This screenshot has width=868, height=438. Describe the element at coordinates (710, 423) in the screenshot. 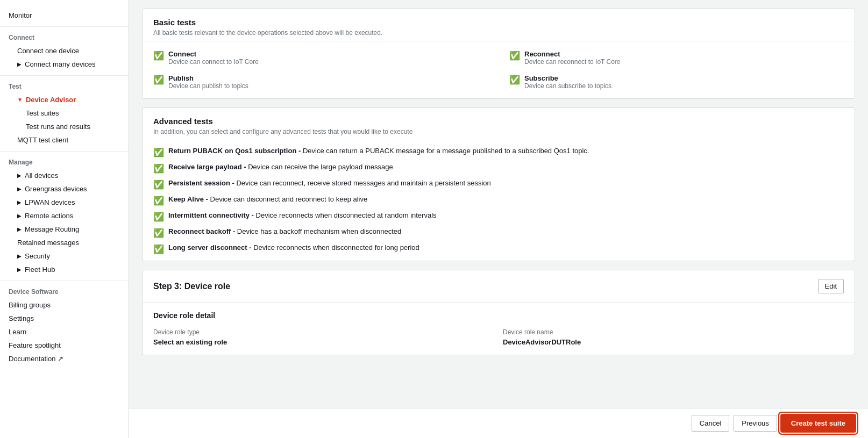

I see `cancel-button: Cancel` at that location.